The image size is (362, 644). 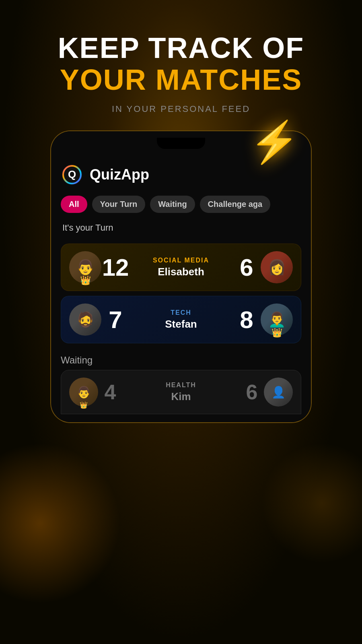 What do you see at coordinates (277, 320) in the screenshot?
I see `opp-avatar-tech: 👨‍🦱 👑` at bounding box center [277, 320].